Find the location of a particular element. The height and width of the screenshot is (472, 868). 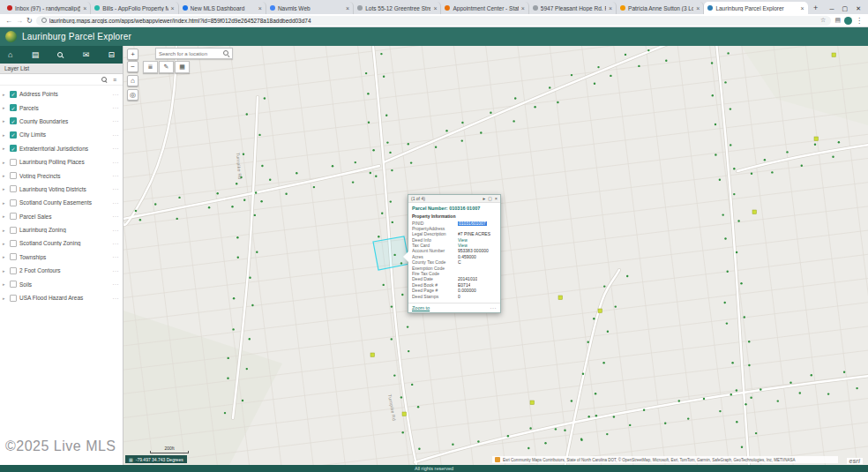

coordinate-grid-icon: ▦ is located at coordinates (131, 460).